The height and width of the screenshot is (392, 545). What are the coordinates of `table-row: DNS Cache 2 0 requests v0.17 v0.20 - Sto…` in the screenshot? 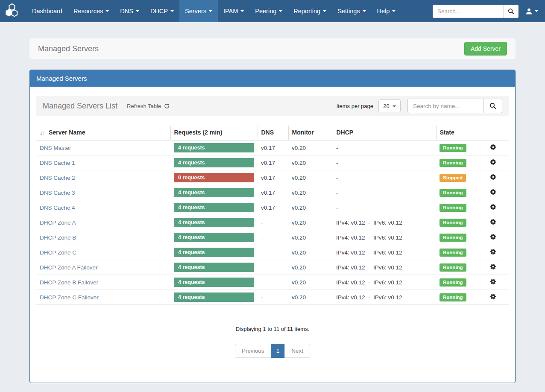 It's located at (272, 178).